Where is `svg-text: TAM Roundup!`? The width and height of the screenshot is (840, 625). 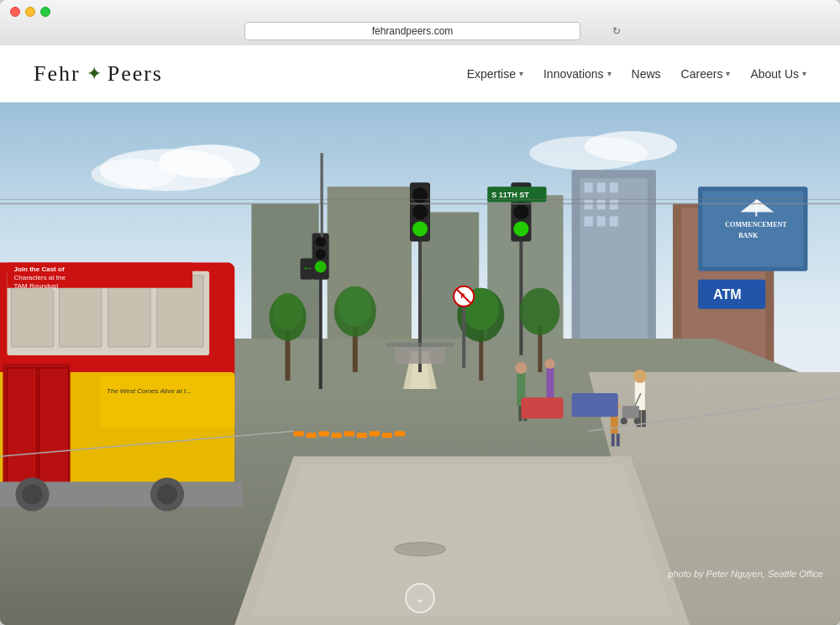
svg-text: TAM Roundup! is located at coordinates (35, 286).